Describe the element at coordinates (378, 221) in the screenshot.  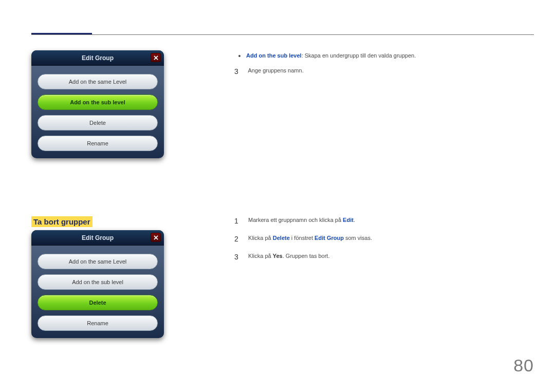
I see `step-row: 1 Markera ett gruppnamn och klicka på Ed…` at that location.